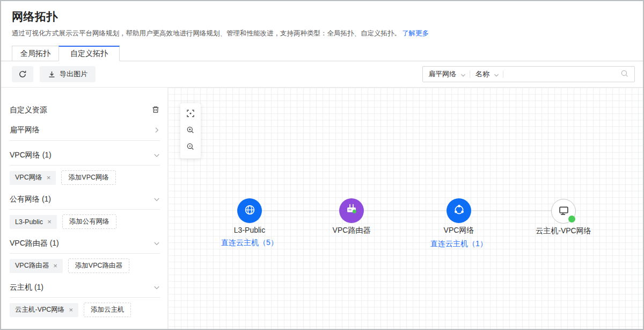 This screenshot has height=330, width=644. Describe the element at coordinates (191, 131) in the screenshot. I see `canvas-zoom-panel` at that location.